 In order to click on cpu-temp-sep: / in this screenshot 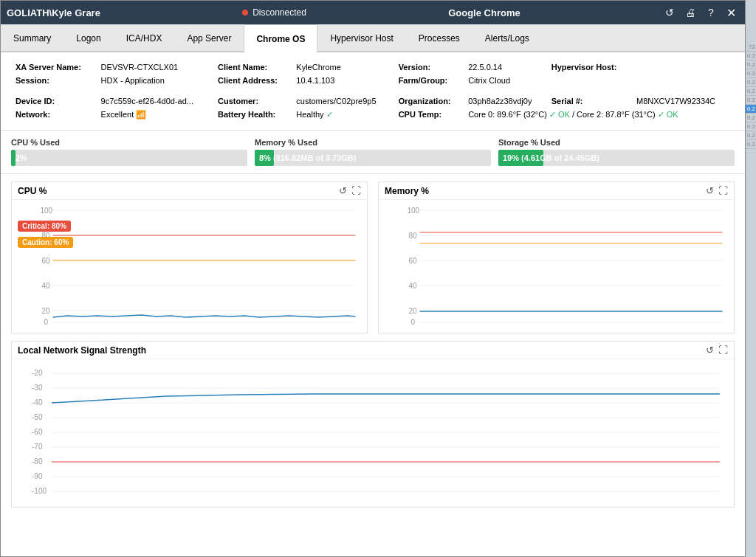, I will do `click(573, 114)`.